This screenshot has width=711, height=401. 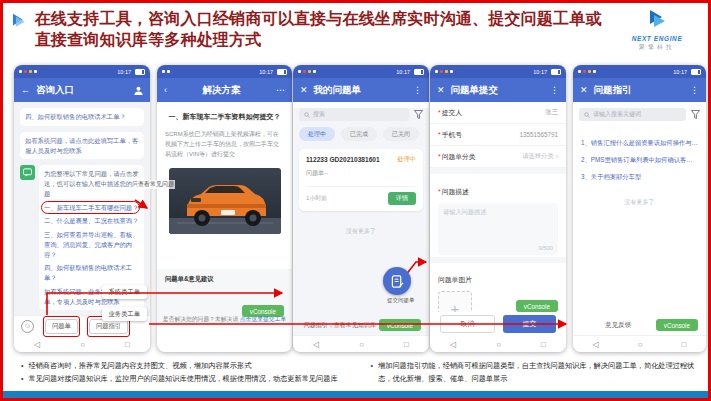 I want to click on ticket-button: 问题单, so click(x=62, y=326).